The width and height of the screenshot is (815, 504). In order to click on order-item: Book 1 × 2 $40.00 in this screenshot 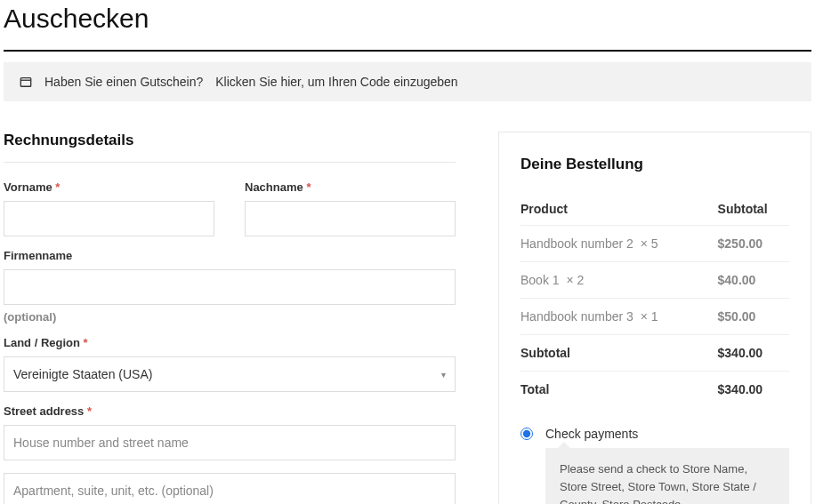, I will do `click(655, 281)`.